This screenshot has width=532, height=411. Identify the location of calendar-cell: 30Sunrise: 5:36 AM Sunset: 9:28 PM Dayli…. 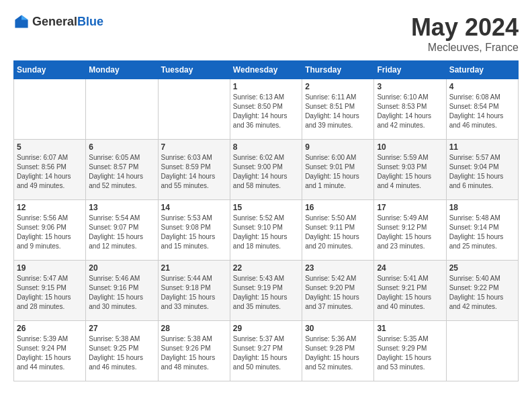
(339, 351).